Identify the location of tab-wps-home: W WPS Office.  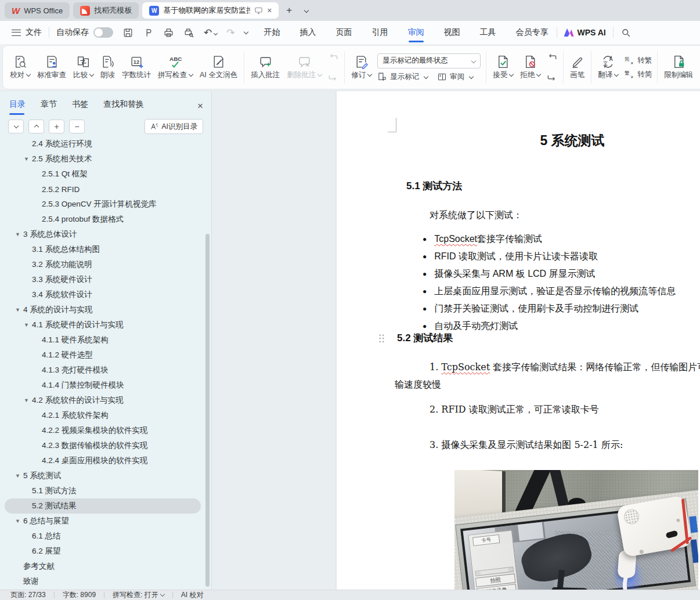
(37, 10).